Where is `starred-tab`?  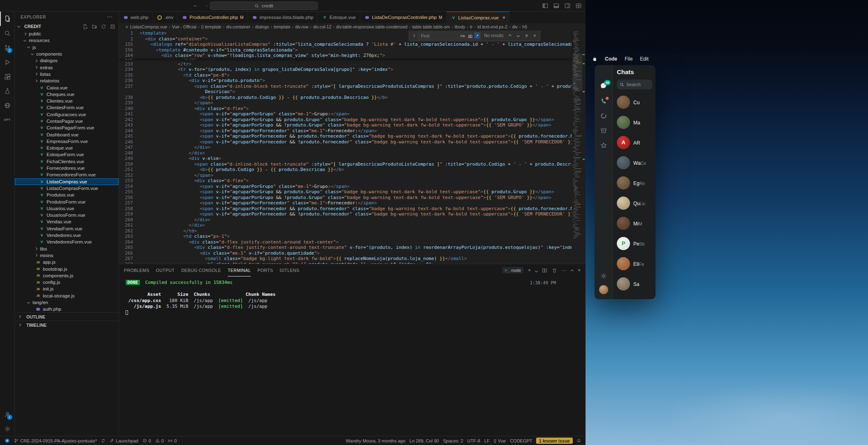 starred-tab is located at coordinates (604, 145).